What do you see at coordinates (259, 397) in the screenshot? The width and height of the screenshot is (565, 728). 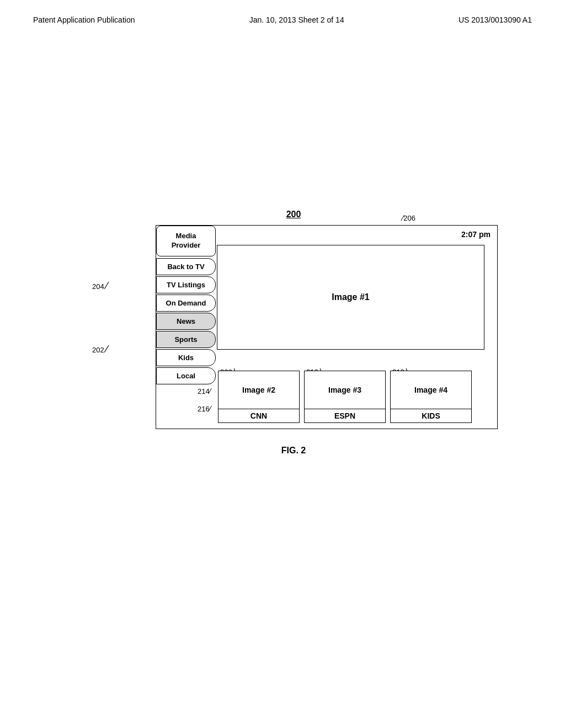 I see `thumbnail-item-1: Image #2 CNN` at bounding box center [259, 397].